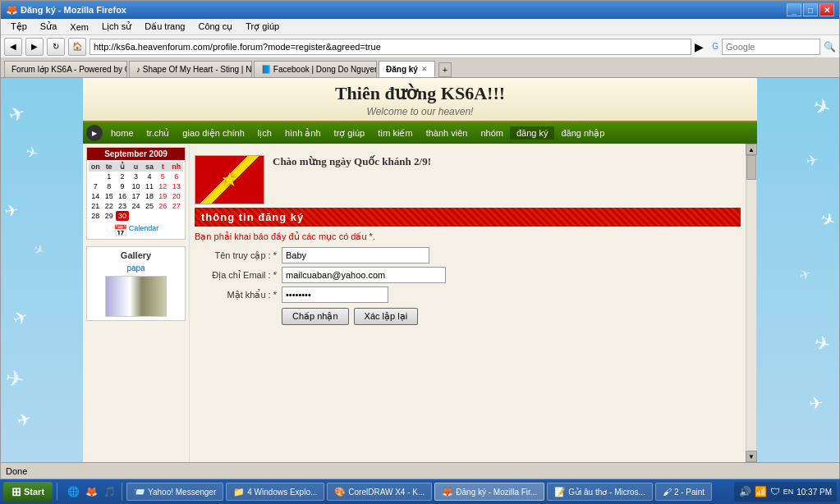  I want to click on reset-button: Xác lập lại, so click(386, 317).